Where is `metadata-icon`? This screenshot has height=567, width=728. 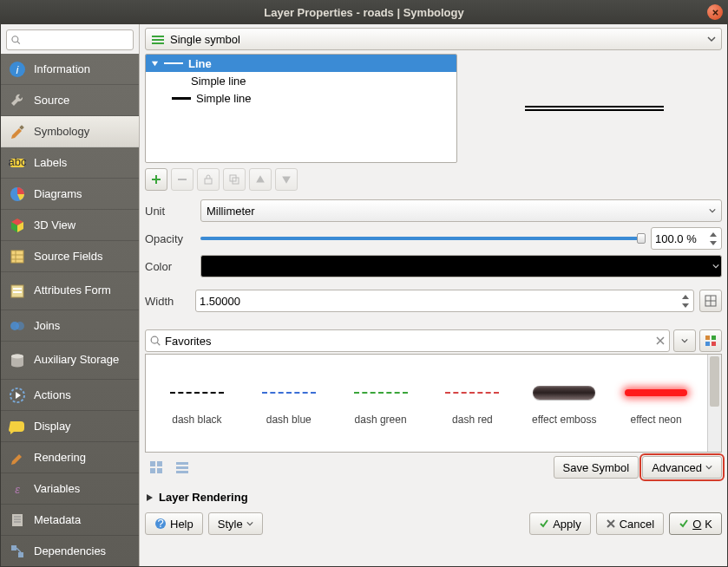
metadata-icon is located at coordinates (17, 520).